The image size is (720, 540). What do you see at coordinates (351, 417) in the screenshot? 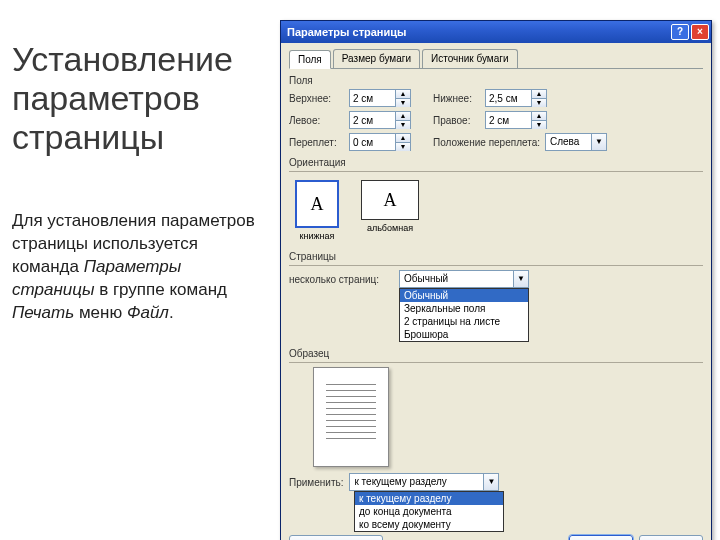
I see `preview-pane` at bounding box center [351, 417].